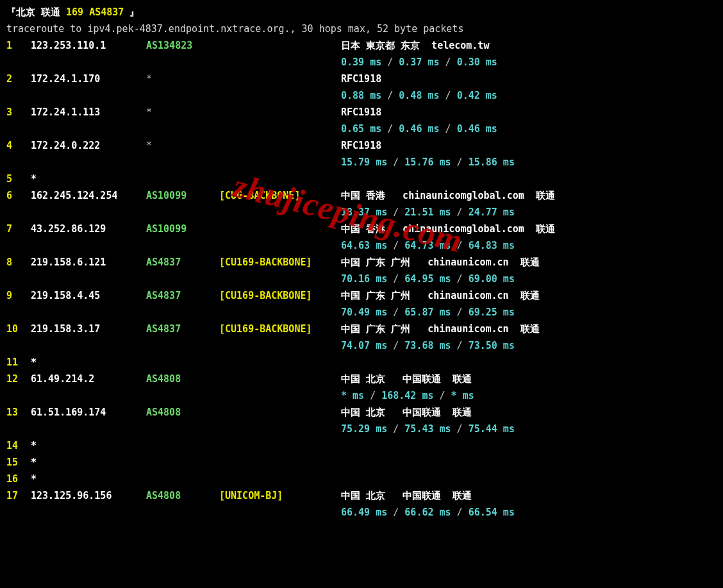  Describe the element at coordinates (19, 112) in the screenshot. I see `hop-number: 3` at that location.